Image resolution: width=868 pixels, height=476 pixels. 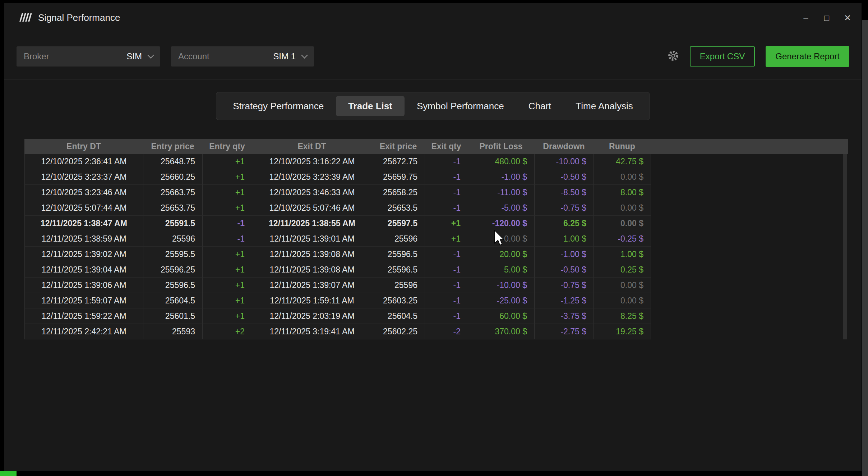 I want to click on cell-entry-price: 25601.5, so click(x=173, y=316).